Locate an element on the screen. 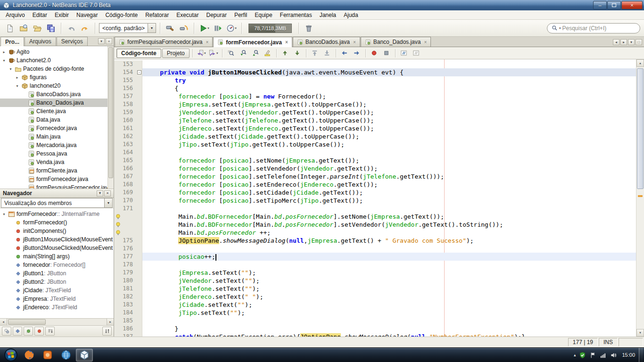  member-initcomponents: initComponents() is located at coordinates (57, 231).